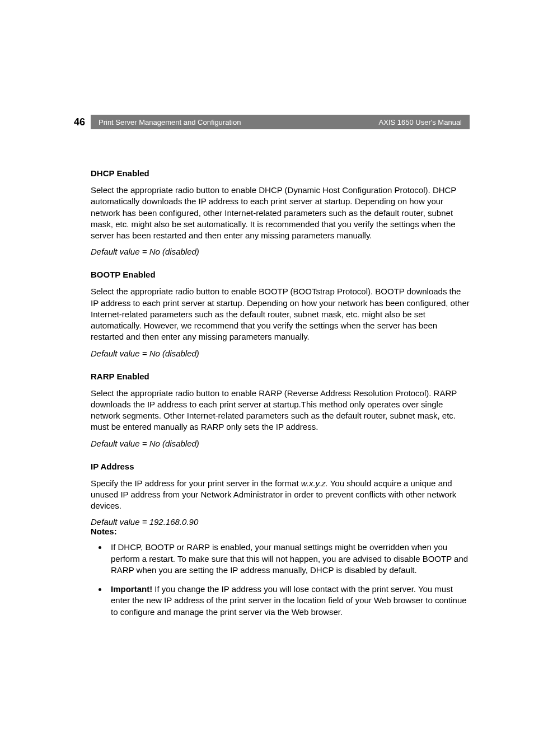  Describe the element at coordinates (280, 467) in the screenshot. I see `heading-ip: IP Address` at that location.